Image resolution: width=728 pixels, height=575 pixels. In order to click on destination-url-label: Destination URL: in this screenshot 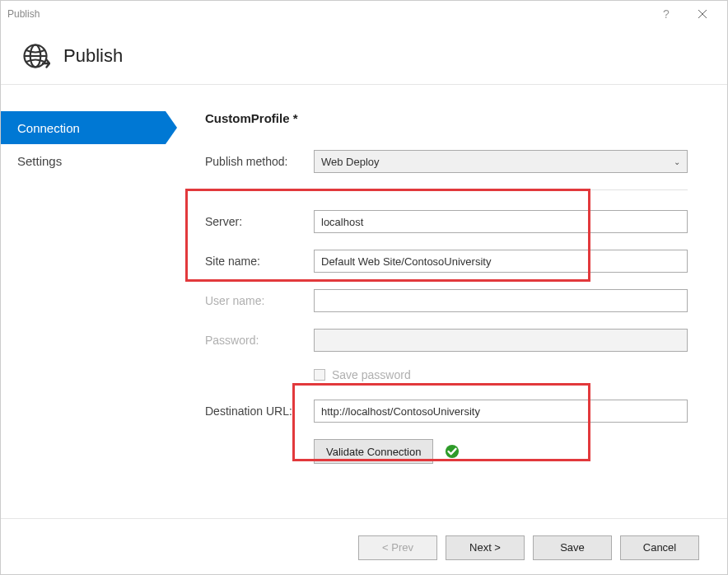, I will do `click(259, 411)`.